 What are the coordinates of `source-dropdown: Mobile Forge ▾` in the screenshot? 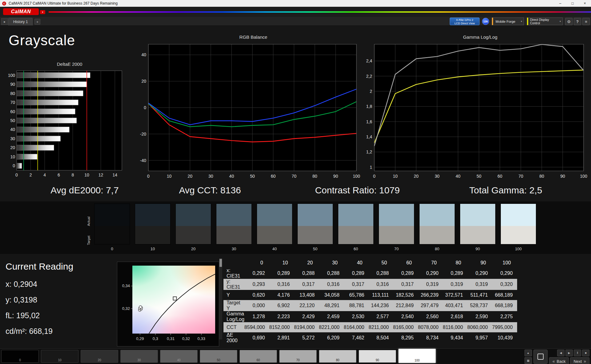 It's located at (508, 22).